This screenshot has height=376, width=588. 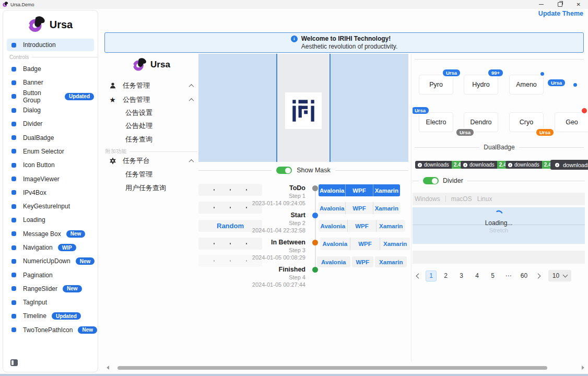 I want to click on page-button-4: 4, so click(x=477, y=276).